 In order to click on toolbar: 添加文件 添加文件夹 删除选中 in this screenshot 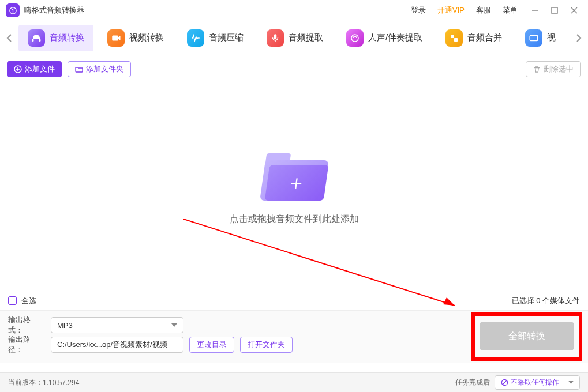, I will do `click(294, 69)`.